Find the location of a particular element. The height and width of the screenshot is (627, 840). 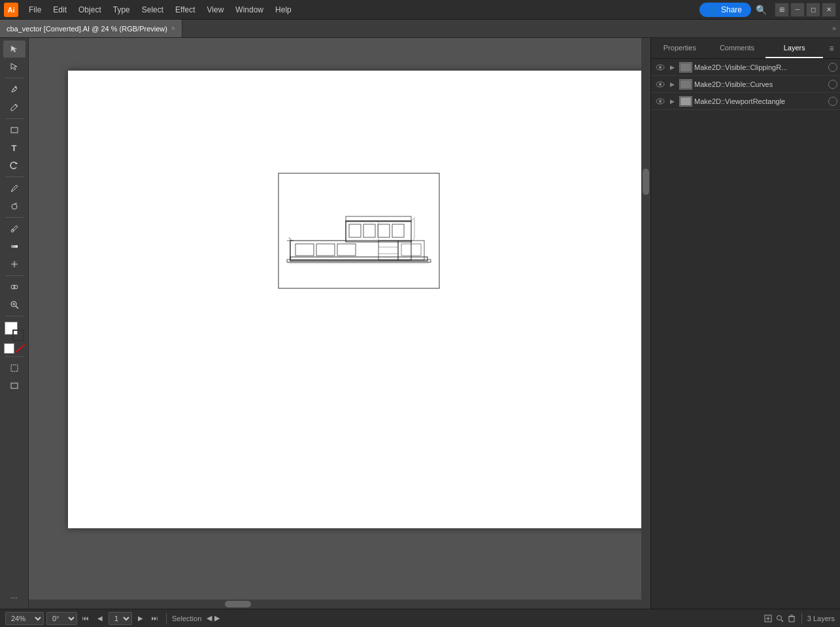

selection-tool is located at coordinates (14, 49).